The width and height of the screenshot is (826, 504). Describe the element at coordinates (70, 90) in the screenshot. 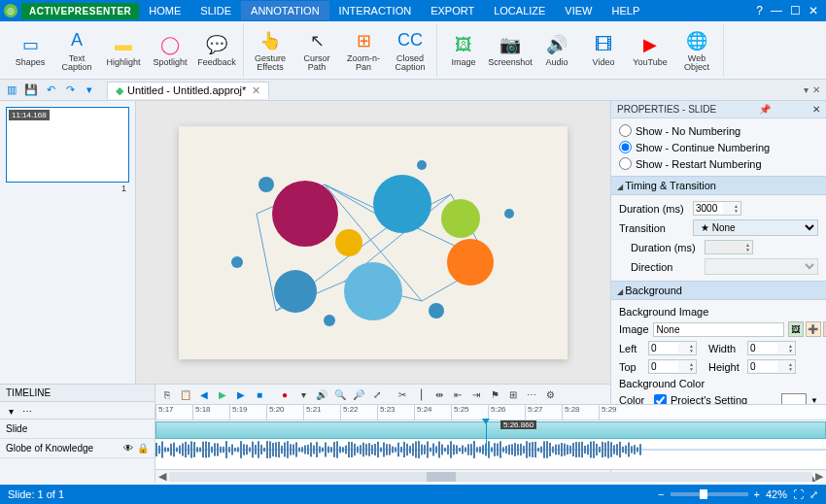

I see `redo-icon: ↷` at that location.